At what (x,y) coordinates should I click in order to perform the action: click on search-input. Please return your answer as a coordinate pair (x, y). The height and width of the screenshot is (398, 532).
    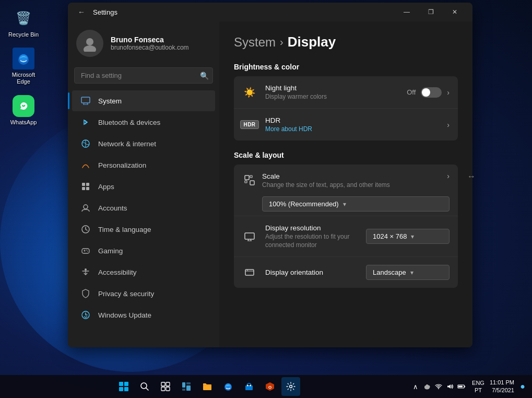
    Looking at the image, I should click on (144, 75).